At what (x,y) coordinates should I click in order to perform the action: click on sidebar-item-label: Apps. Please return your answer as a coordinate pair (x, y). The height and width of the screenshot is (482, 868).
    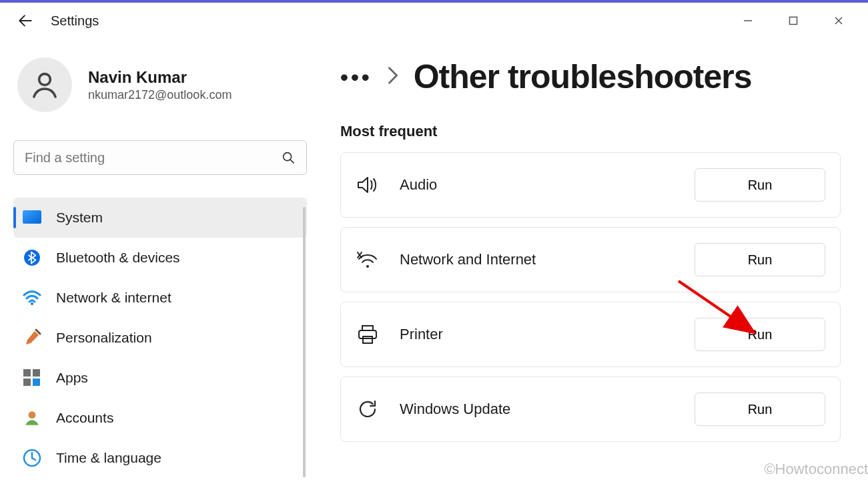
    Looking at the image, I should click on (72, 378).